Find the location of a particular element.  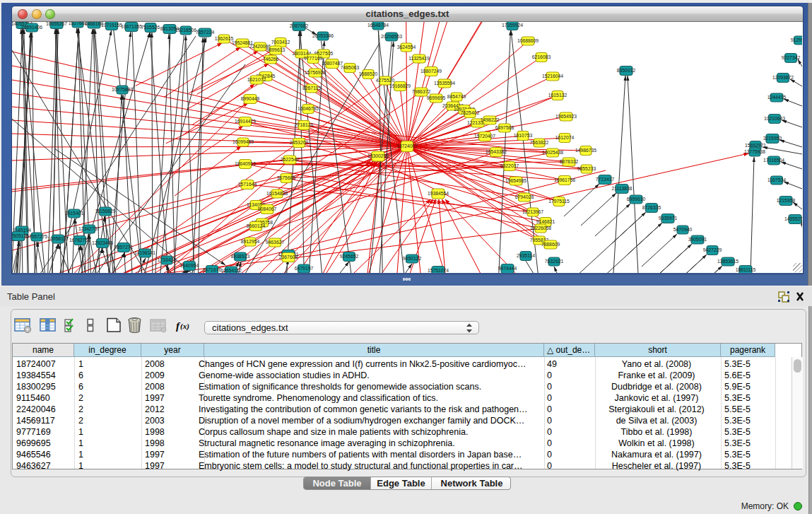

svg-text: 5470940 is located at coordinates (683, 229).